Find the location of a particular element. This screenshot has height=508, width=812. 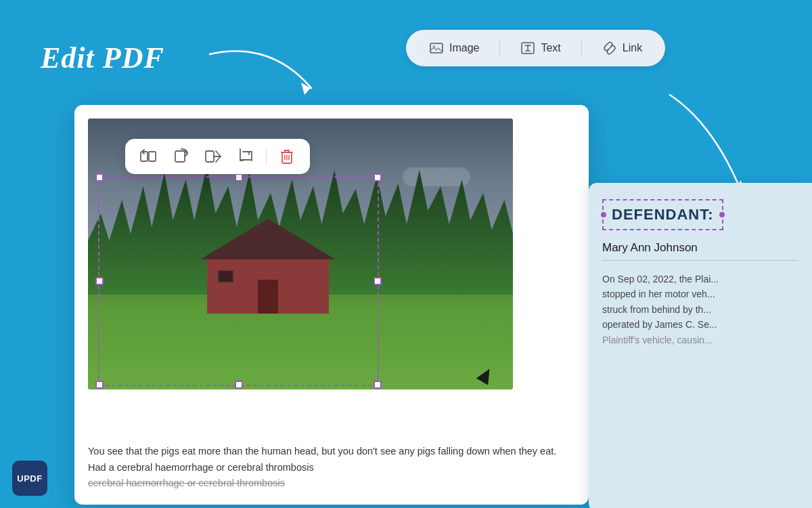

replace-button is located at coordinates (148, 156).